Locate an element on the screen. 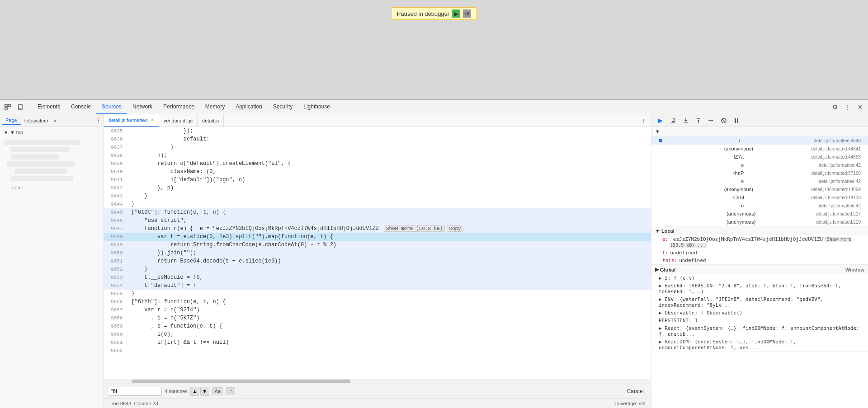  settings-button: ⚙ is located at coordinates (835, 107).